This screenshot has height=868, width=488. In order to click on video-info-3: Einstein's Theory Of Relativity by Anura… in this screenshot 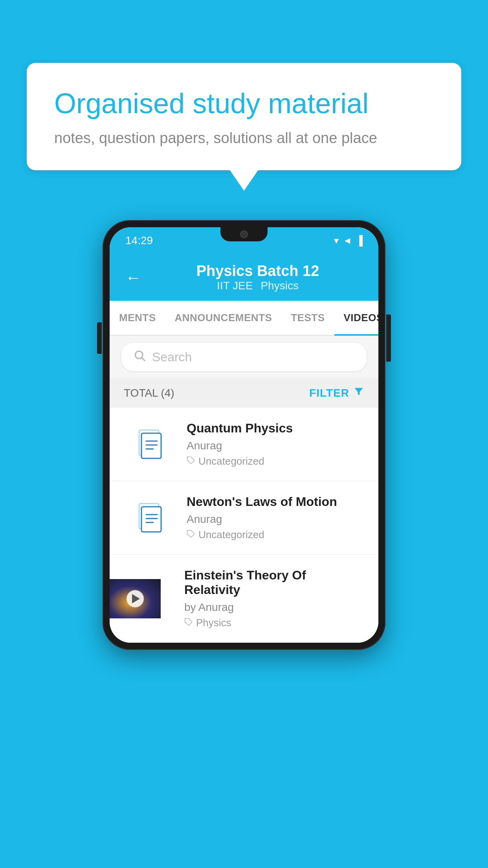, I will do `click(275, 598)`.